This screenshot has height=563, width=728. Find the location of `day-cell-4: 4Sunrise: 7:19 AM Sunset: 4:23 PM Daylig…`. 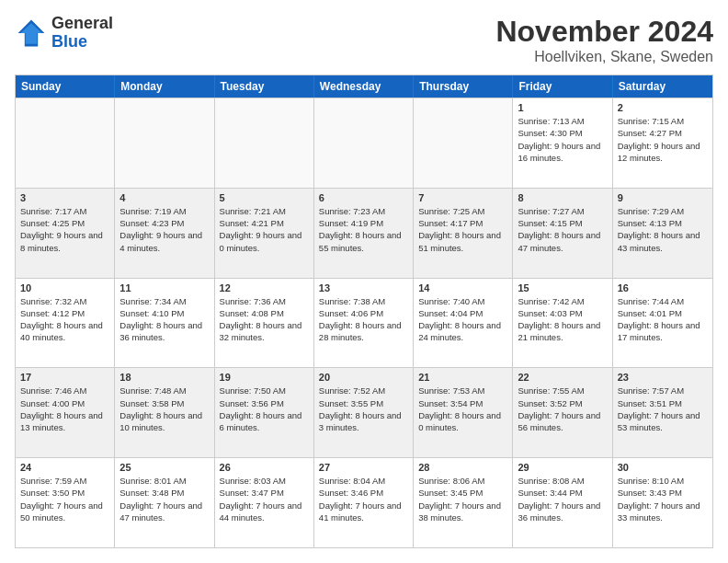

day-cell-4: 4Sunrise: 7:19 AM Sunset: 4:23 PM Daylig… is located at coordinates (165, 234).